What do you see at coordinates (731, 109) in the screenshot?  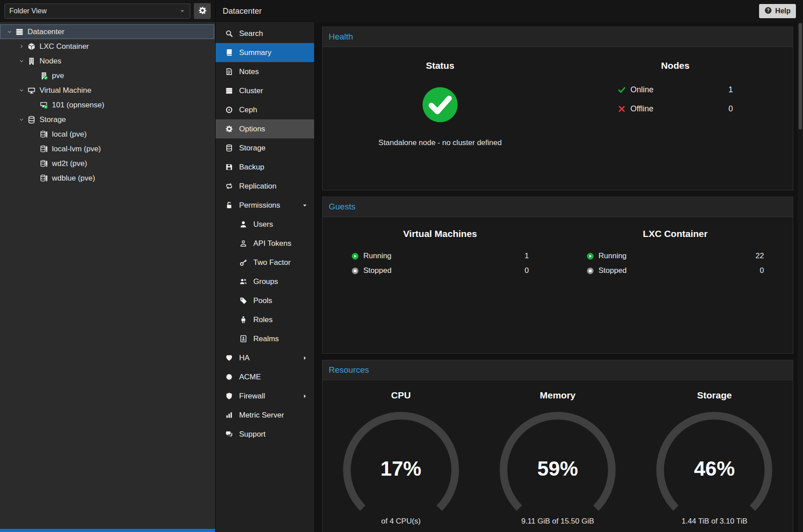 I see `offline-count: 0` at bounding box center [731, 109].